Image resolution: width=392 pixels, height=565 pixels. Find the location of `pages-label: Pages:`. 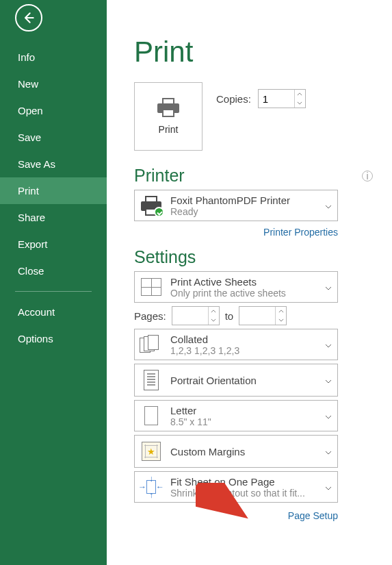

pages-label: Pages: is located at coordinates (151, 316).